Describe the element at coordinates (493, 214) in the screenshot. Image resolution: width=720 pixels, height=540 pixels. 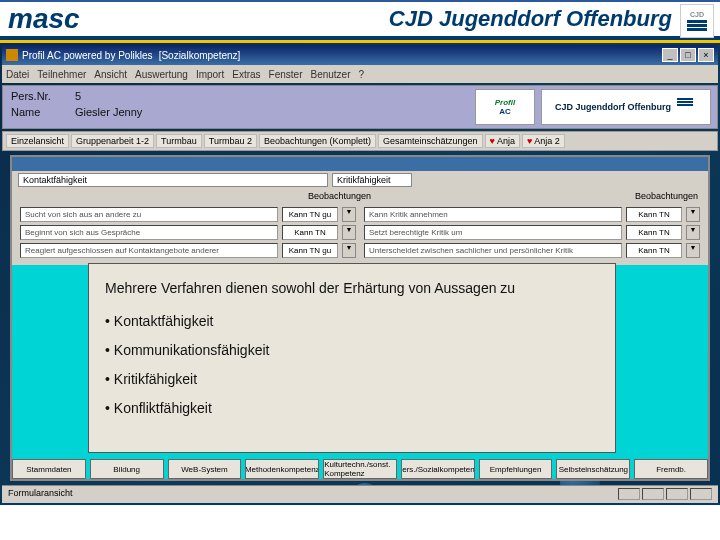
I see `row-label: Kann Kritik annehmen` at that location.